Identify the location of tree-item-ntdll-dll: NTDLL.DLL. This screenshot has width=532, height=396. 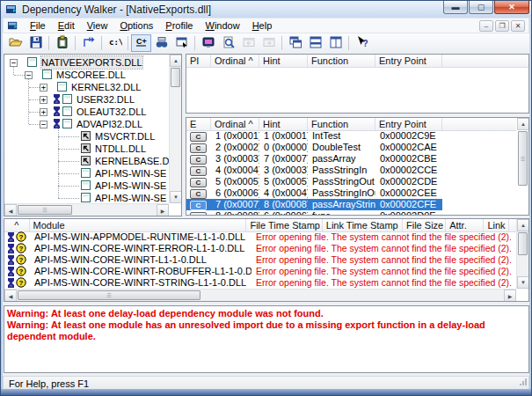
(86, 149).